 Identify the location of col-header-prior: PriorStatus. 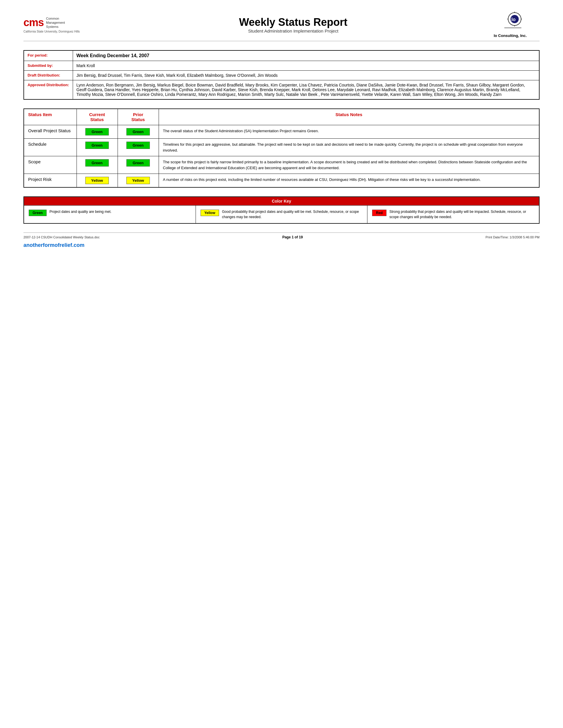
(138, 117).